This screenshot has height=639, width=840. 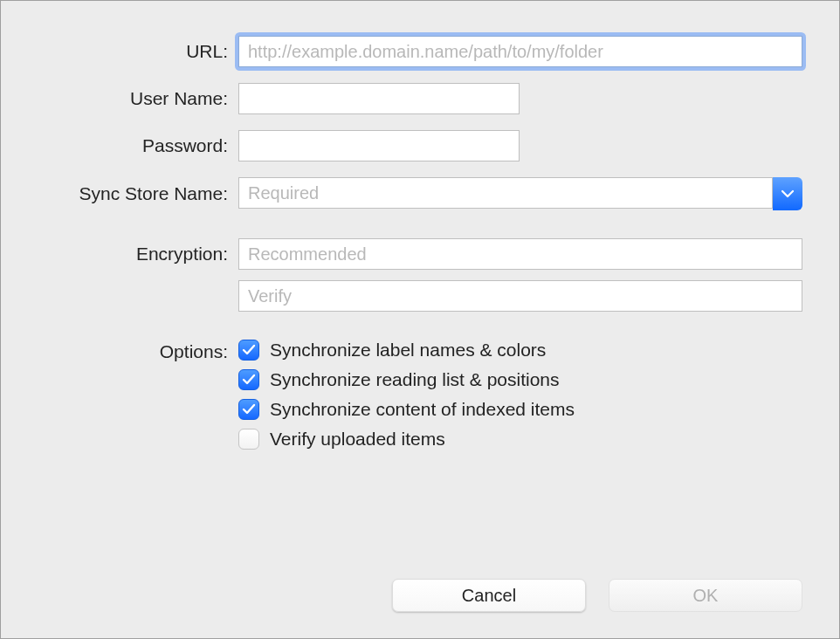 What do you see at coordinates (788, 194) in the screenshot?
I see `syncstore-dropdown-button` at bounding box center [788, 194].